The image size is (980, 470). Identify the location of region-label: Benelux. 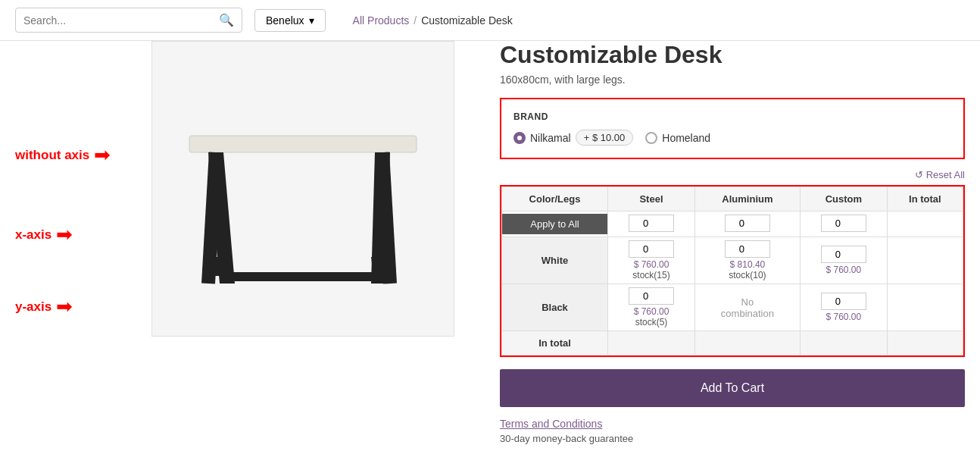
(285, 20).